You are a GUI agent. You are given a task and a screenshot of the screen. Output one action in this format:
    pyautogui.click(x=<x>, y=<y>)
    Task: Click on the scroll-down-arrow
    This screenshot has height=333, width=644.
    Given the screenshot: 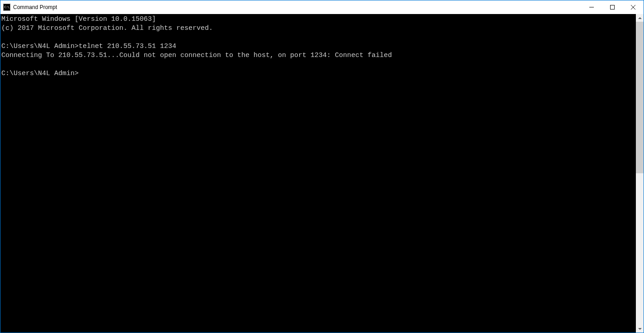 What is the action you would take?
    pyautogui.click(x=640, y=328)
    